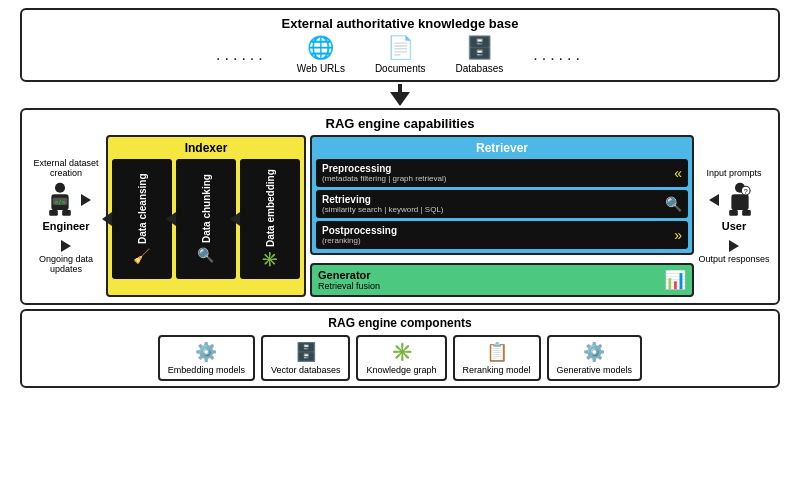 Image resolution: width=800 pixels, height=500 pixels. What do you see at coordinates (502, 173) in the screenshot?
I see `preprocessing-step: Preprocessing (metadata filtering | grap…` at bounding box center [502, 173].